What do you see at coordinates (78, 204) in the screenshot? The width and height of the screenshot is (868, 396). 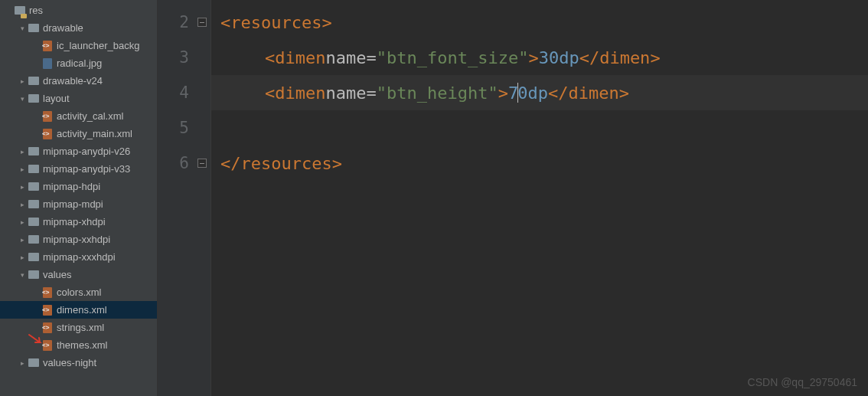 I see `tree-item-mipmap-mdpi: ▸mipmap-mdpi` at bounding box center [78, 204].